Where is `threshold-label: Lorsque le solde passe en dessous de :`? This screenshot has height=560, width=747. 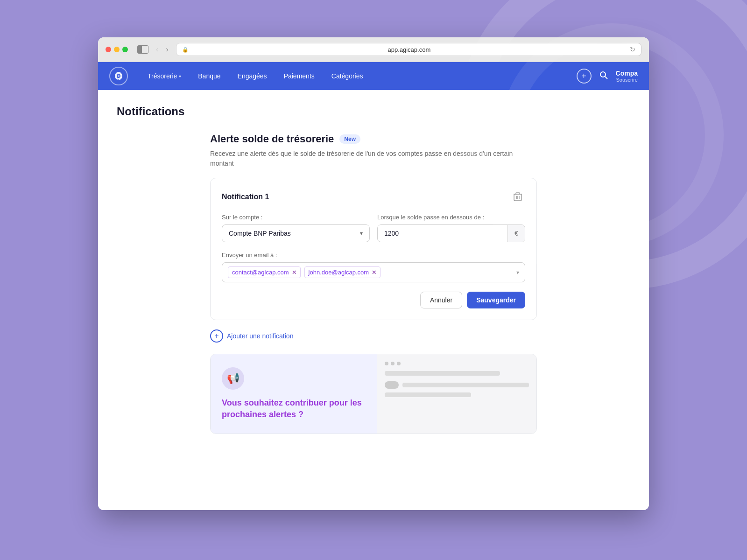 threshold-label: Lorsque le solde passe en dessous de : is located at coordinates (451, 217).